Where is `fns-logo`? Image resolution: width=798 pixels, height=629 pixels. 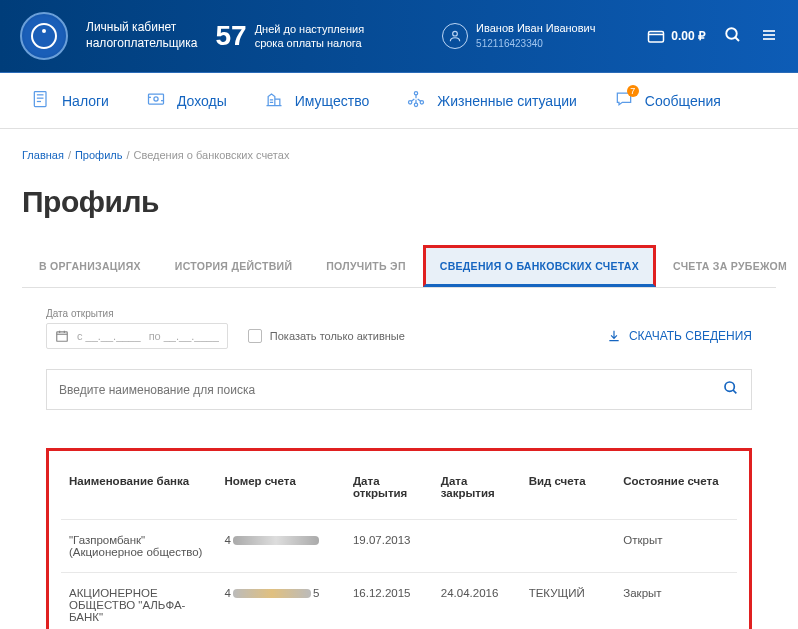
fns-logo is located at coordinates (44, 36).